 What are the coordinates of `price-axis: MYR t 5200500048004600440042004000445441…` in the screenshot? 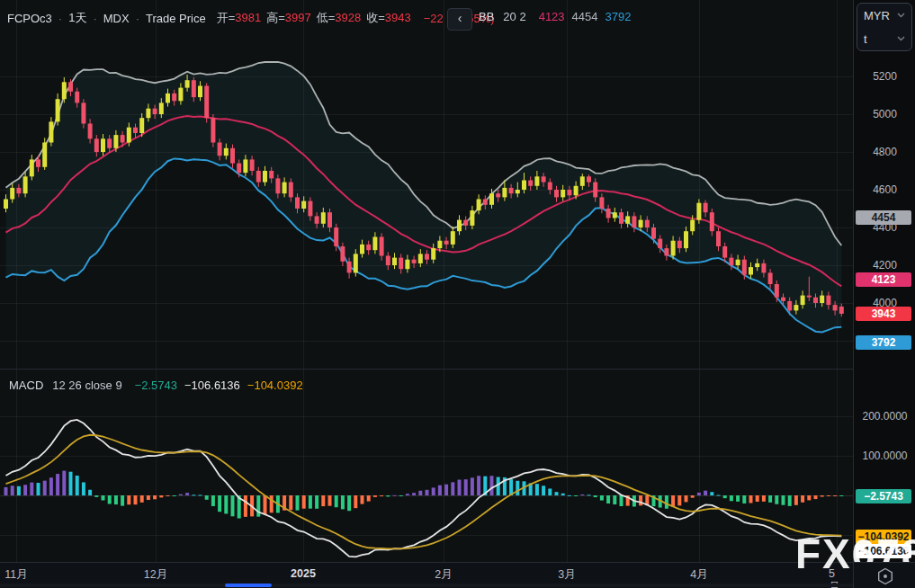 It's located at (884, 294).